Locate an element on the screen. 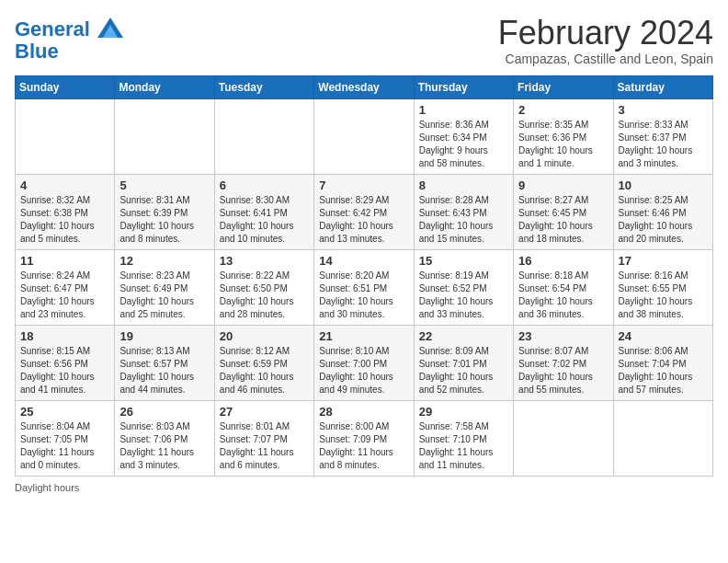 The height and width of the screenshot is (563, 728). day-number: 29 is located at coordinates (463, 412).